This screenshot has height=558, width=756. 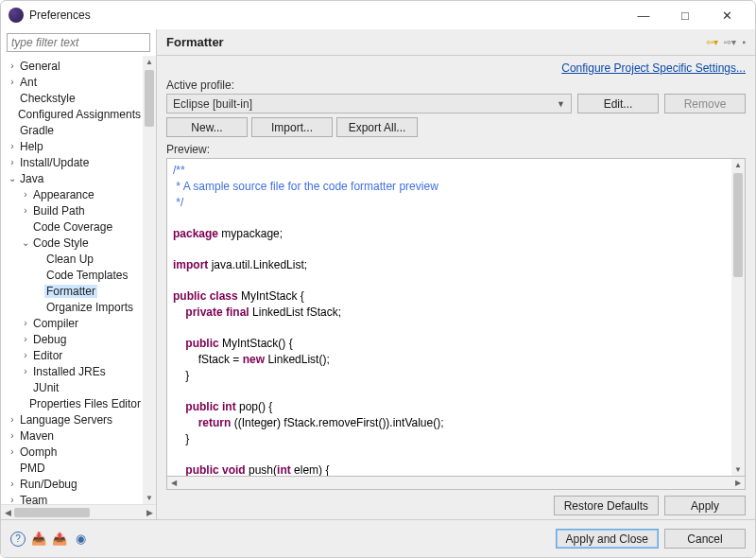 What do you see at coordinates (455, 85) in the screenshot?
I see `active-profile-label: Active profile:` at bounding box center [455, 85].